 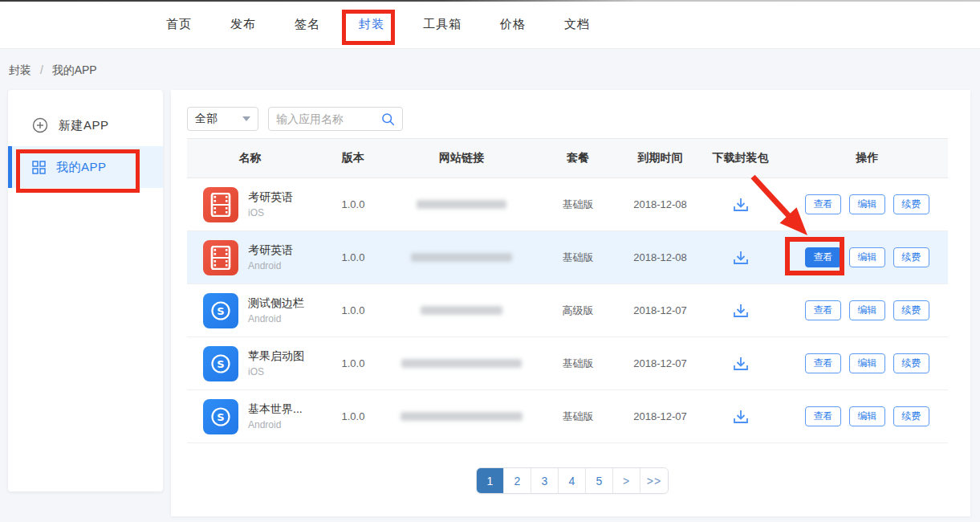 I want to click on top-navigation-bar: 首页 发布 签名 封装 工具箱 价格 文档, so click(x=490, y=24).